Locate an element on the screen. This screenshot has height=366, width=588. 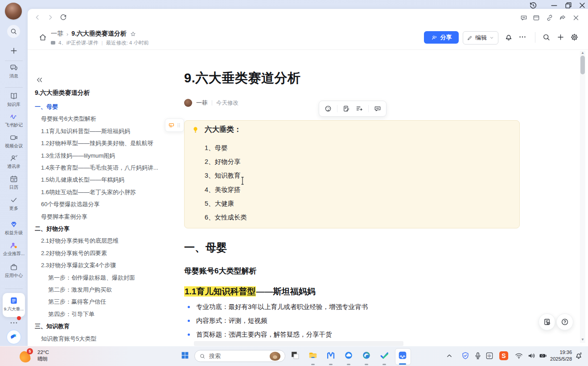
doc-title: 9.六大垂类赛道分析 is located at coordinates (243, 78).